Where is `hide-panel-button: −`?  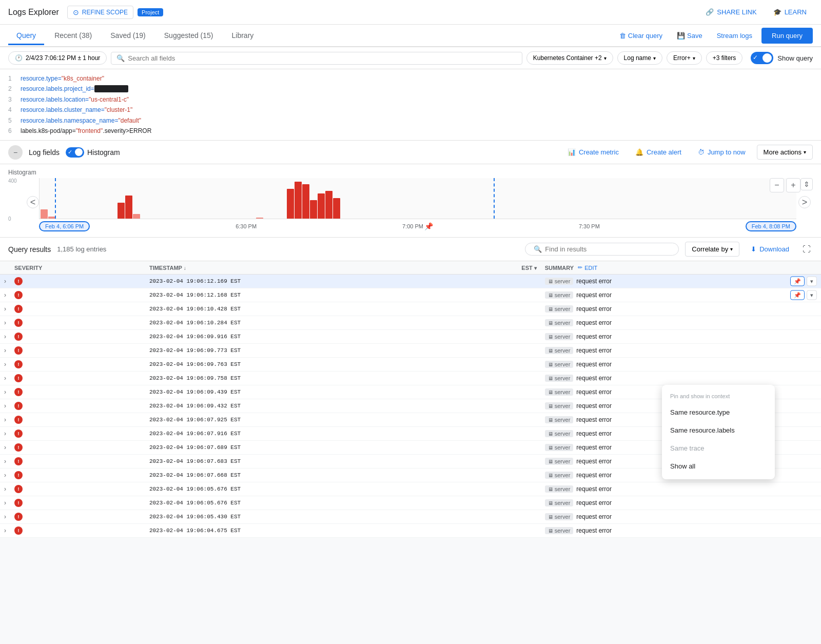 hide-panel-button: − is located at coordinates (15, 152).